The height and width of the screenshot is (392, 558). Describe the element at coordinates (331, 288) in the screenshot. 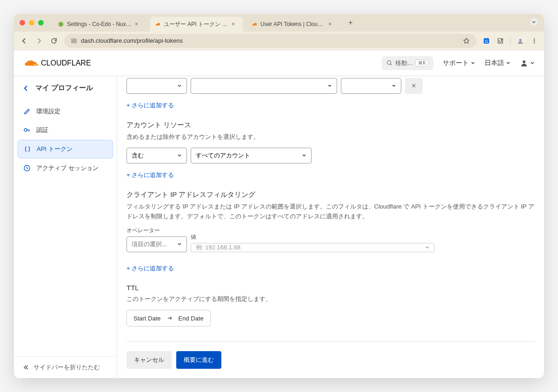

I see `ttl-title: TTL` at that location.